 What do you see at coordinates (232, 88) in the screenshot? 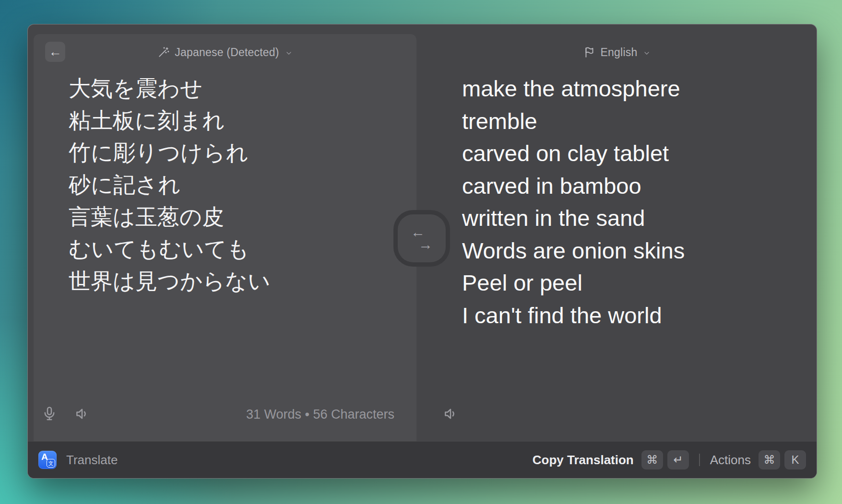
I see `source-line: 大気を震わせ` at bounding box center [232, 88].